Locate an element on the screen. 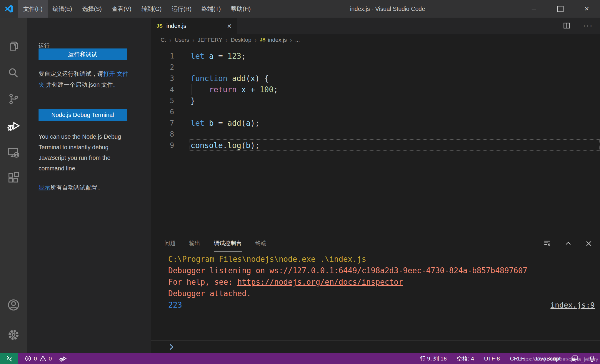 The height and width of the screenshot is (364, 600). menu-item-1: 编辑(E) is located at coordinates (62, 9).